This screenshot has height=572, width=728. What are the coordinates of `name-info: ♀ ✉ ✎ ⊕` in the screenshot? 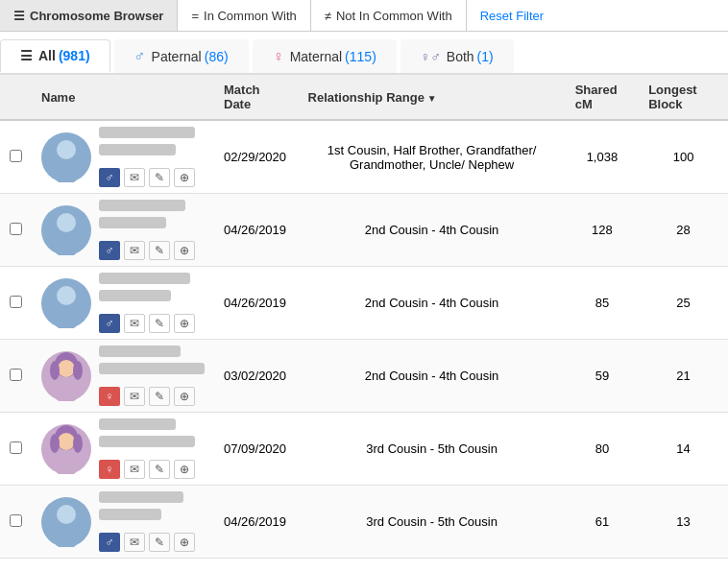 It's located at (147, 449).